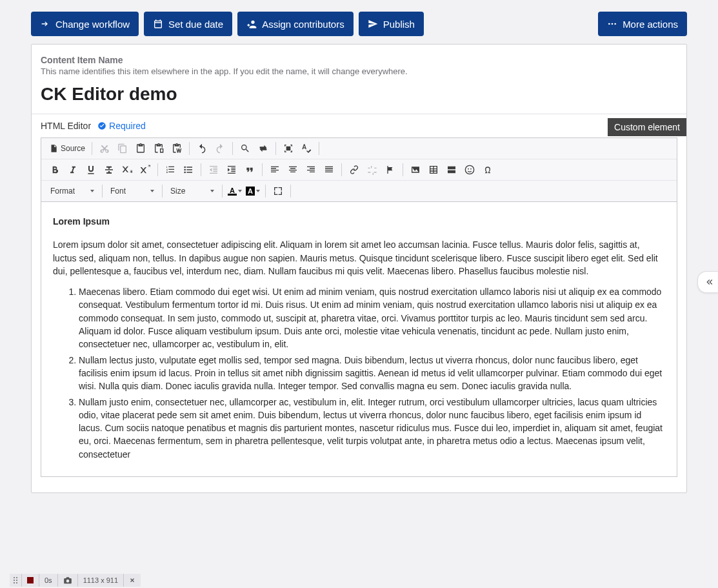 This screenshot has height=588, width=718. Describe the element at coordinates (121, 126) in the screenshot. I see `required-badge: Required` at that location.